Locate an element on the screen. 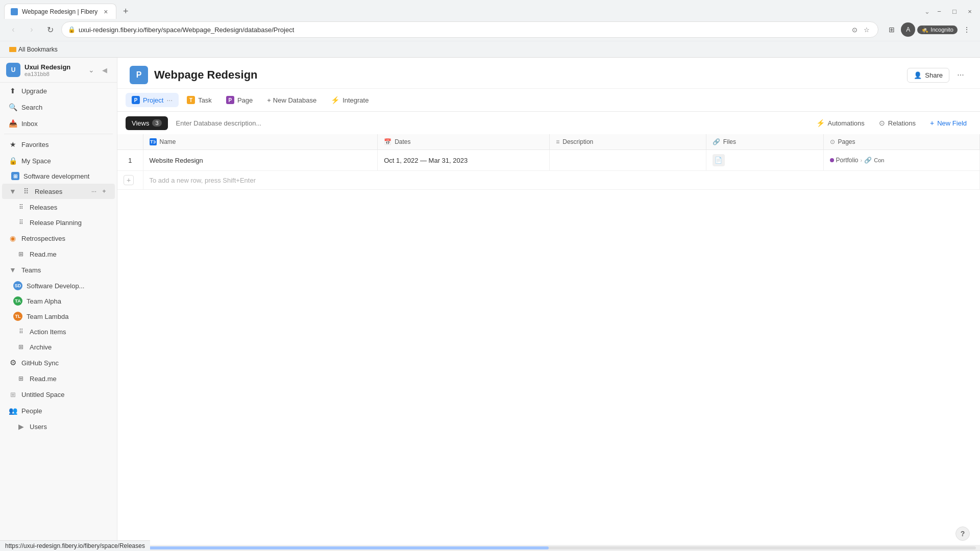 The image size is (980, 551). sidebar-item-archive: ⊞ Archive is located at coordinates (58, 347).